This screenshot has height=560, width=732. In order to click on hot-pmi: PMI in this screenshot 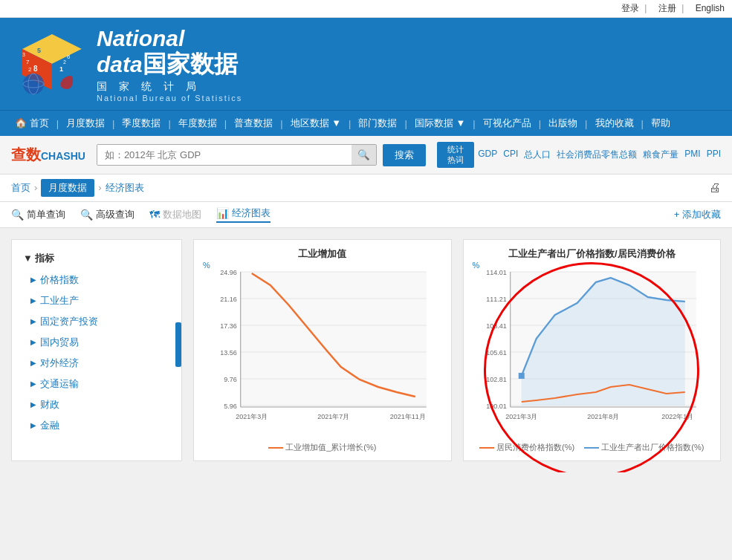, I will do `click(693, 154)`.